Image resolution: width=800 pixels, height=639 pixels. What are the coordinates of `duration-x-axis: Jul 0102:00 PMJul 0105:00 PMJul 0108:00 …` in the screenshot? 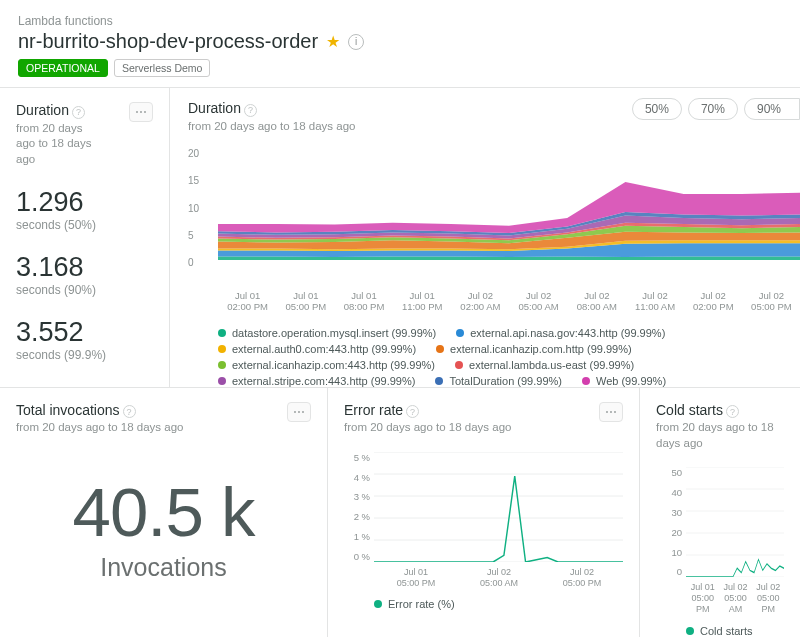 It's located at (509, 302).